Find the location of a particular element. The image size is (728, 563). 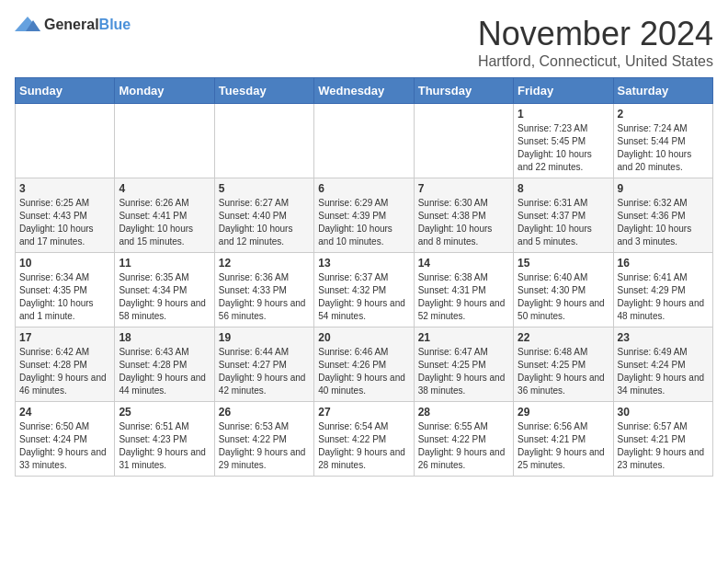

calendar-cell-4-1: 25Sunrise: 6:51 AM Sunset: 4:23 PM Dayli… is located at coordinates (165, 440).